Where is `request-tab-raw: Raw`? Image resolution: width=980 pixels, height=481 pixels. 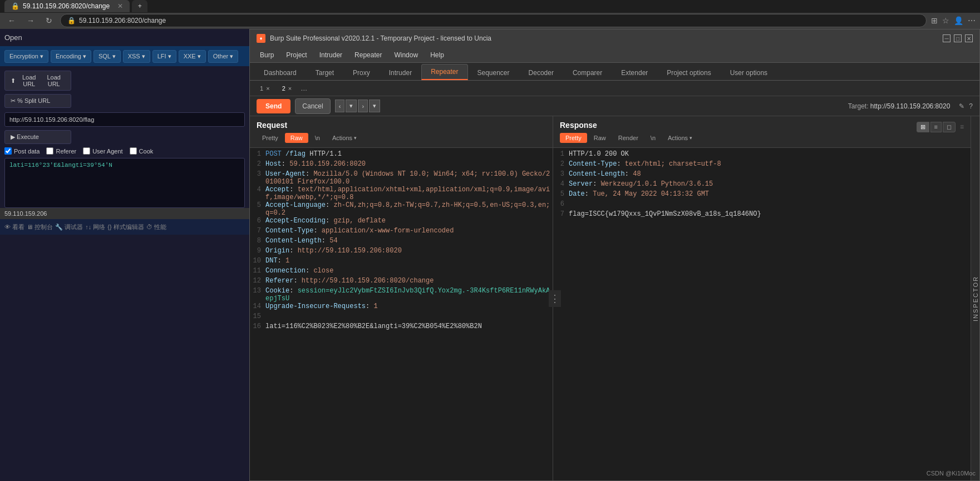
request-tab-raw: Raw is located at coordinates (297, 138).